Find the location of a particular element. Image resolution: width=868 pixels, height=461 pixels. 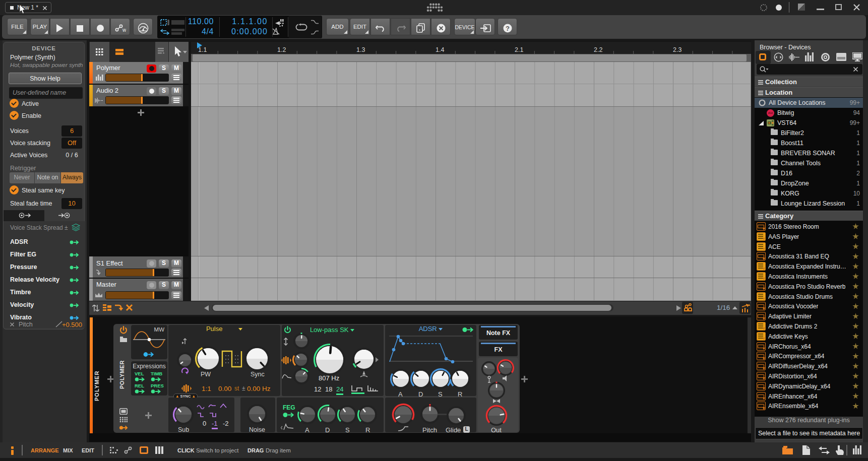

svg-text: w is located at coordinates (124, 30).